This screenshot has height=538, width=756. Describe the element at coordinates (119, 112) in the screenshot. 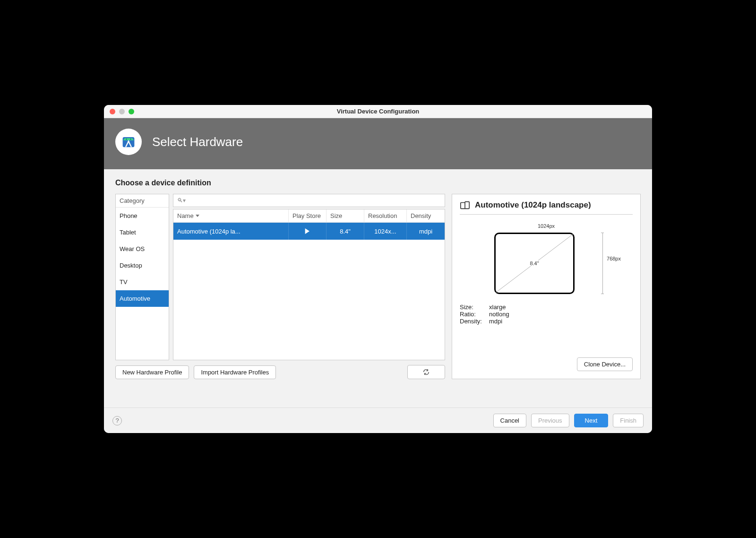

I see `window-controls` at that location.